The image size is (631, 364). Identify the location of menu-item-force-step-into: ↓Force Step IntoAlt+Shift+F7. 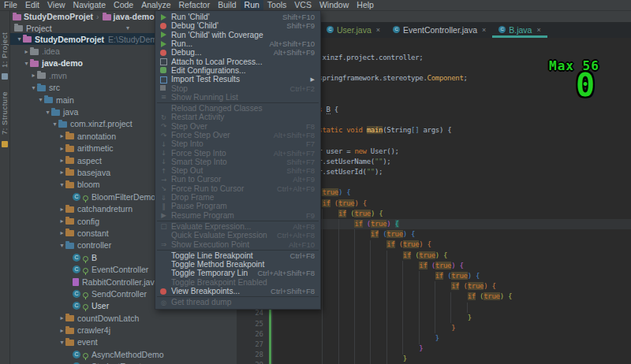
(238, 153).